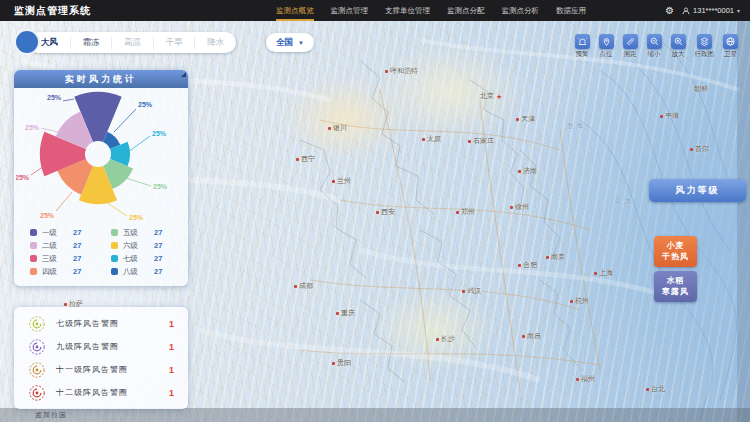 Image resolution: width=750 pixels, height=422 pixels. I want to click on warning-row: 十二级阵风告警圈 1, so click(101, 392).